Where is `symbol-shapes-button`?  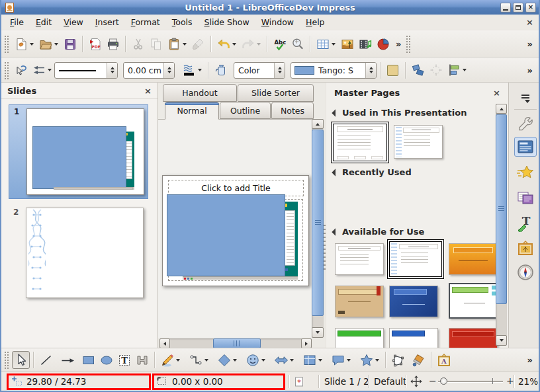
symbol-shapes-button is located at coordinates (253, 360).